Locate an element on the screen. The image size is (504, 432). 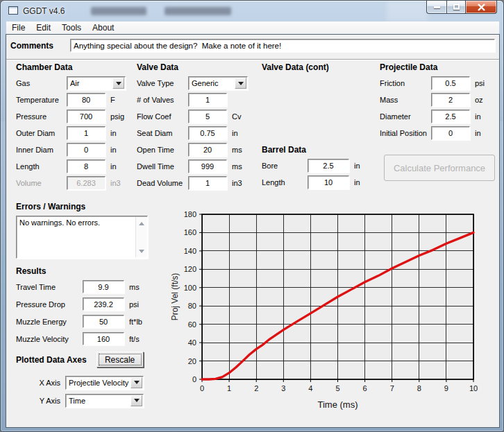
x-axis-select: Projectile Velocity is located at coordinates (104, 383).